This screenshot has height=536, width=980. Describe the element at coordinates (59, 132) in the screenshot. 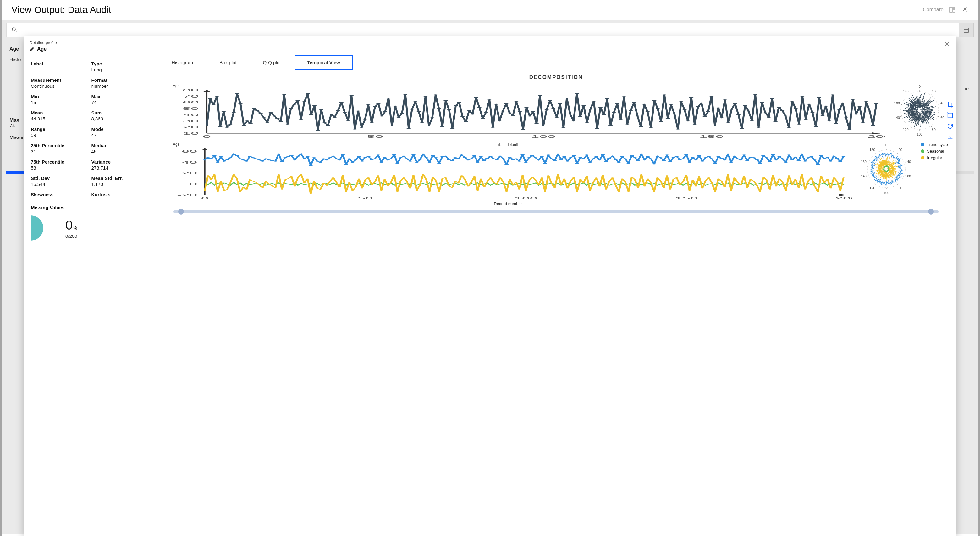

I see `stat-item: Range59` at that location.